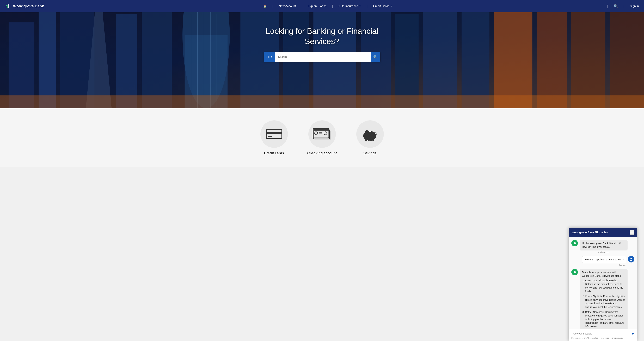  What do you see at coordinates (288, 6) in the screenshot?
I see `nav-new-account: New Account` at bounding box center [288, 6].